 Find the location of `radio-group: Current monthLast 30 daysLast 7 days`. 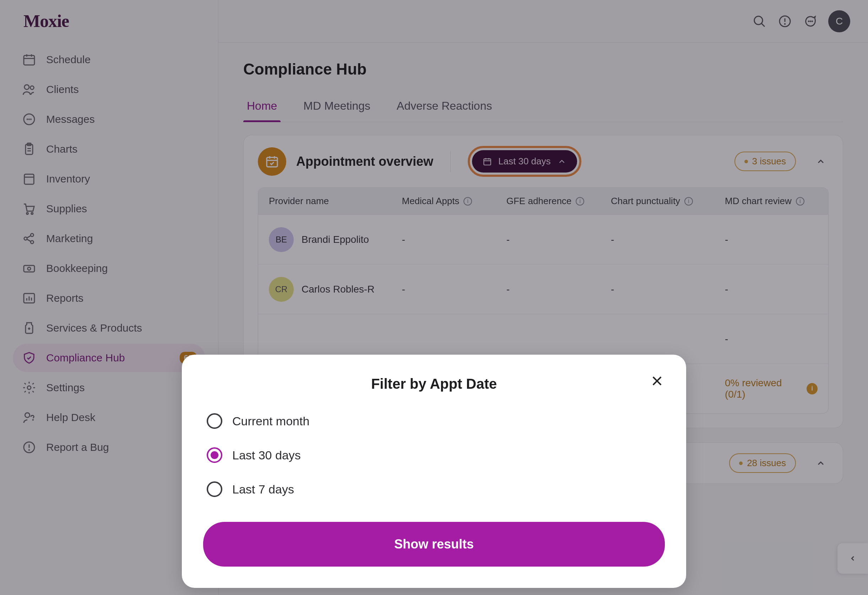

radio-group: Current monthLast 30 daysLast 7 days is located at coordinates (434, 467).